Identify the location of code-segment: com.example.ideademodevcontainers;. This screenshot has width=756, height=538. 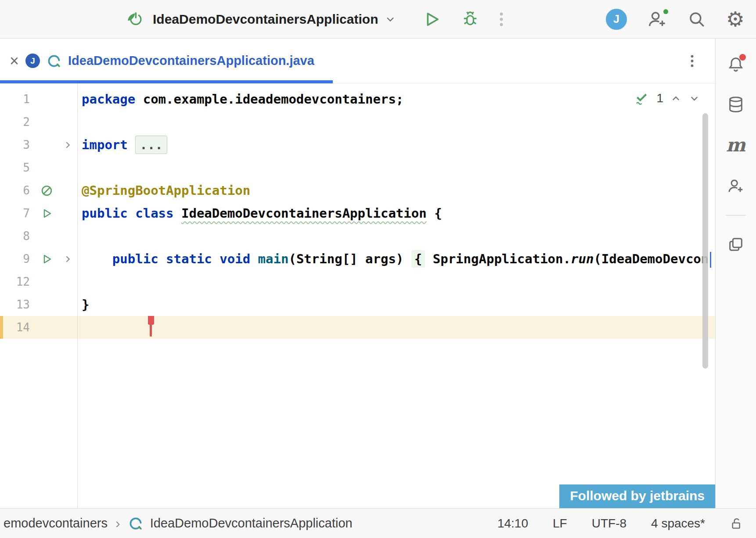
(270, 99).